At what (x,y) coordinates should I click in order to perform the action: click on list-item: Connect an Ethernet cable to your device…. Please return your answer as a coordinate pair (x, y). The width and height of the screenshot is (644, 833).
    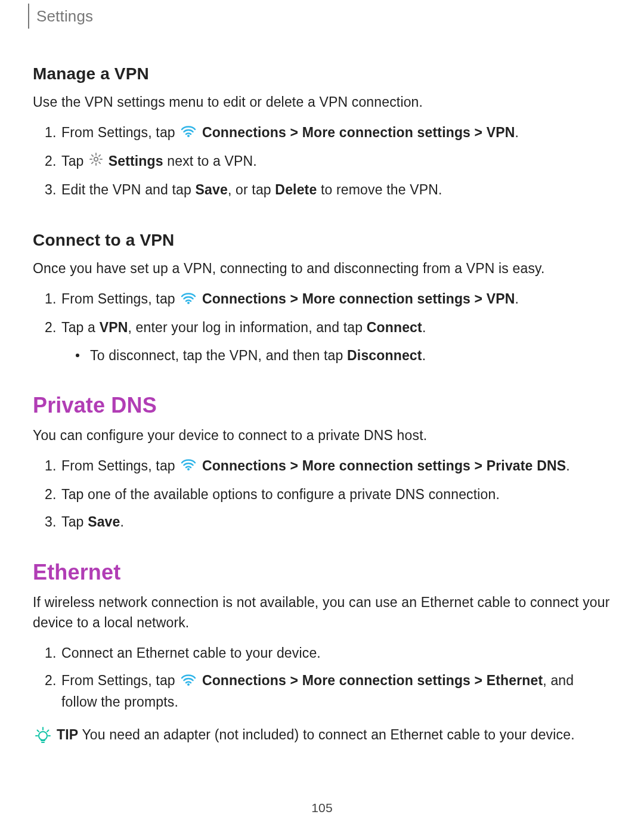
    Looking at the image, I should click on (322, 654).